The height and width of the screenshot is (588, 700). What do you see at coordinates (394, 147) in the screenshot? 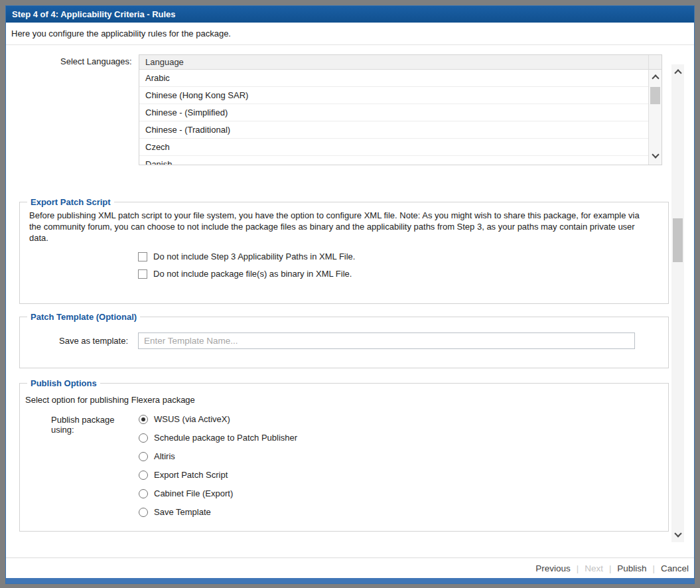
I see `language-row-czech: Czech` at bounding box center [394, 147].